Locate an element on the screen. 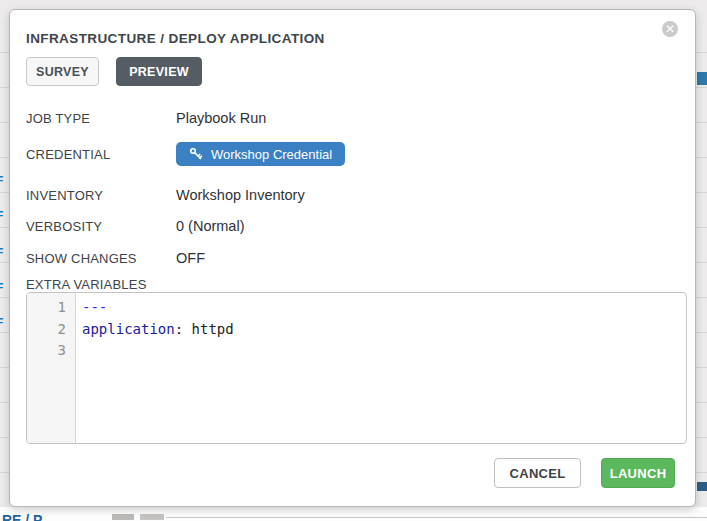  modal-footer: CANCEL LAUNCH is located at coordinates (584, 473).